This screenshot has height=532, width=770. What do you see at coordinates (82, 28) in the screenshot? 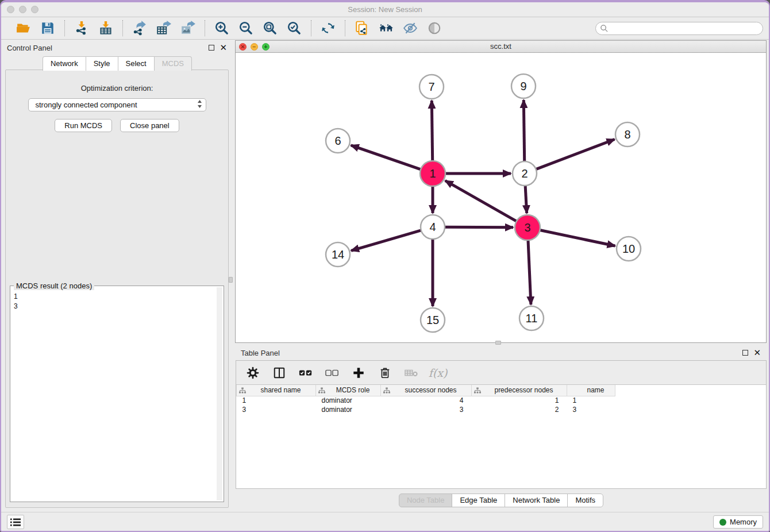
I see `import-network-icon` at bounding box center [82, 28].